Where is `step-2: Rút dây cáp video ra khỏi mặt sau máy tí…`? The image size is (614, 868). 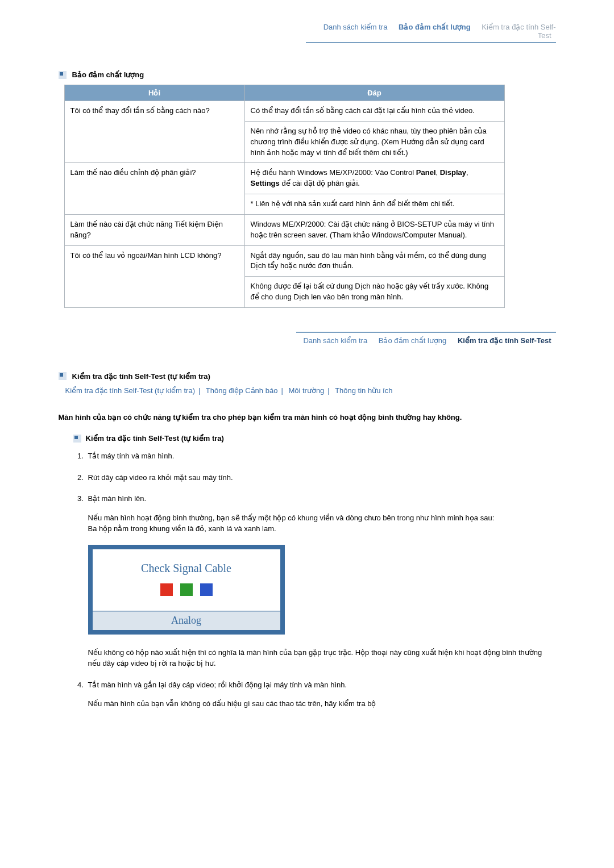 step-2: Rút dây cáp video ra khỏi mặt sau máy tí… is located at coordinates (321, 478).